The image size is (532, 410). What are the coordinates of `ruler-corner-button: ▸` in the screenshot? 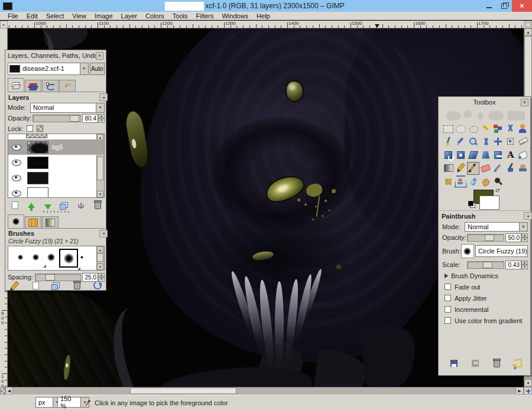 It's located at (4, 25).